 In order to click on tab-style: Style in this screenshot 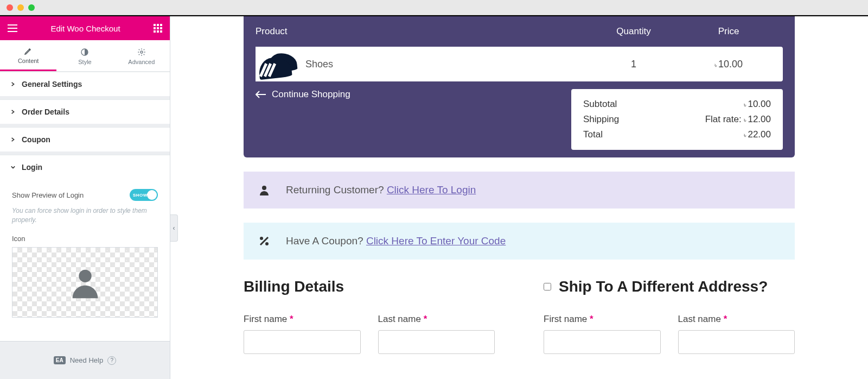, I will do `click(85, 55)`.